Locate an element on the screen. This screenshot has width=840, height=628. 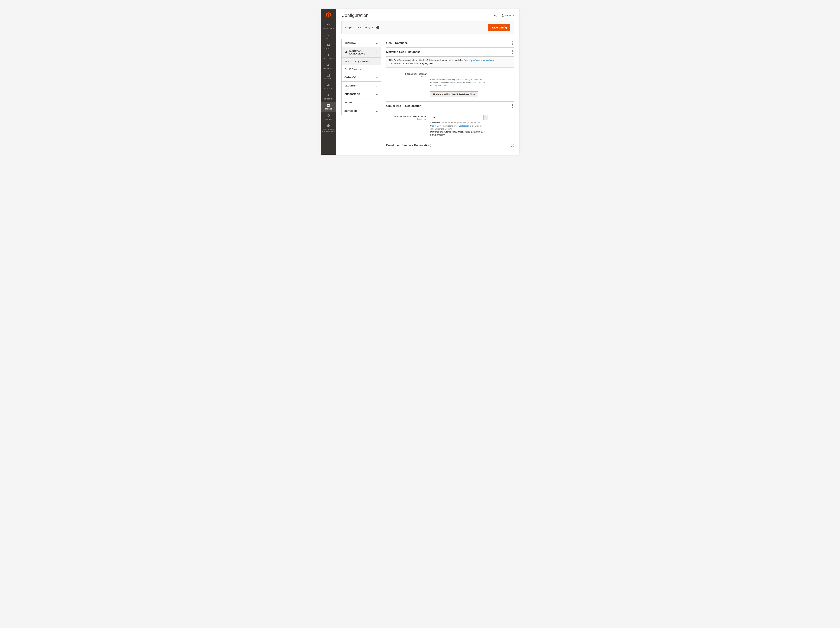
tab-magefan-extensions: MAGEFAN EXTENSIONS ⌃ is located at coordinates (362, 52).